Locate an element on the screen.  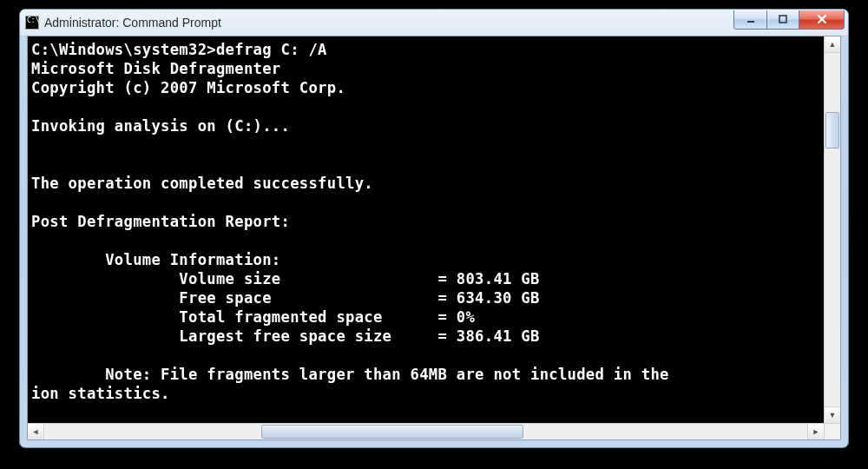
scroll-right-arrow-icon: ► is located at coordinates (816, 432).